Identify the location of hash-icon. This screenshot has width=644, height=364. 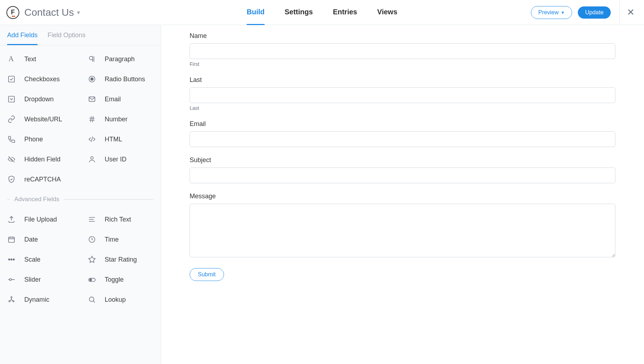
(92, 119).